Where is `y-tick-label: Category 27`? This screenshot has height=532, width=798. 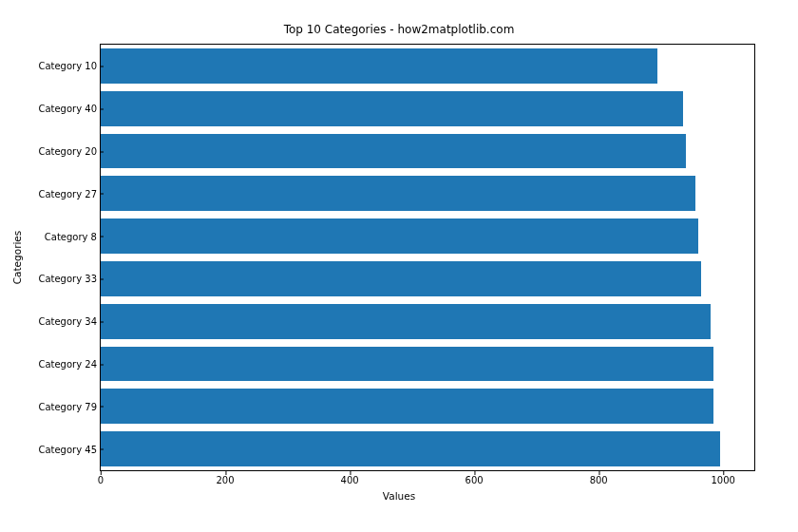 y-tick-label: Category 27 is located at coordinates (67, 194).